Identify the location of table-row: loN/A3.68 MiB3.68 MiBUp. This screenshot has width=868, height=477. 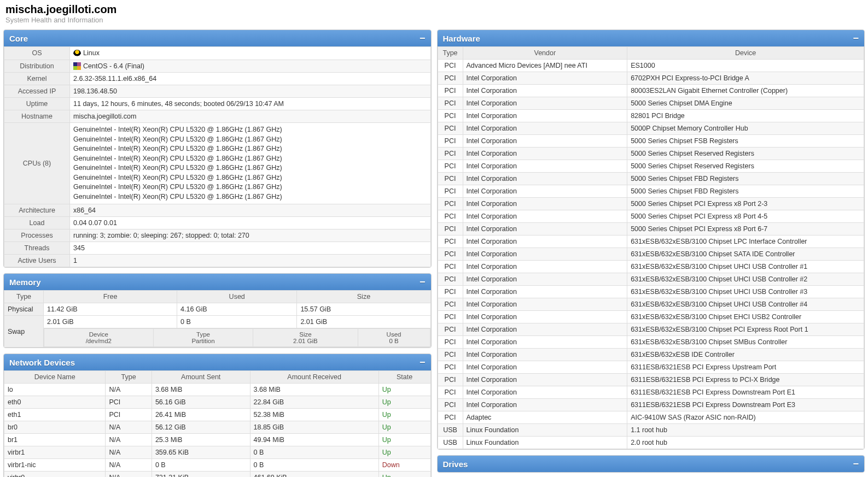
(218, 390).